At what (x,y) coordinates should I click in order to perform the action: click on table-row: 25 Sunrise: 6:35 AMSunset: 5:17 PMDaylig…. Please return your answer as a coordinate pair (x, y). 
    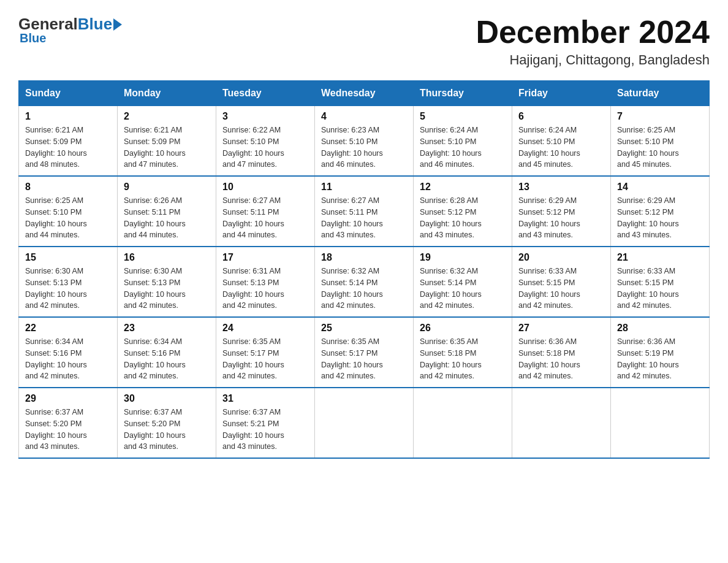
    Looking at the image, I should click on (364, 352).